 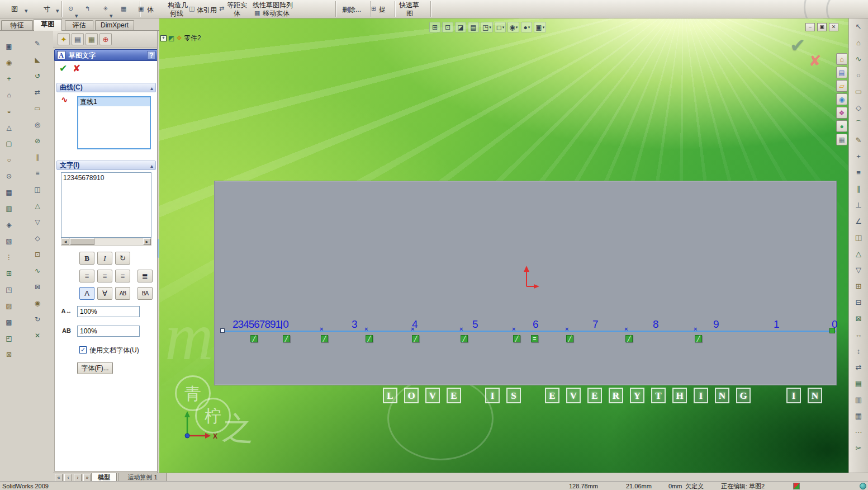 I want to click on orientation-button: ∀, so click(x=105, y=293).